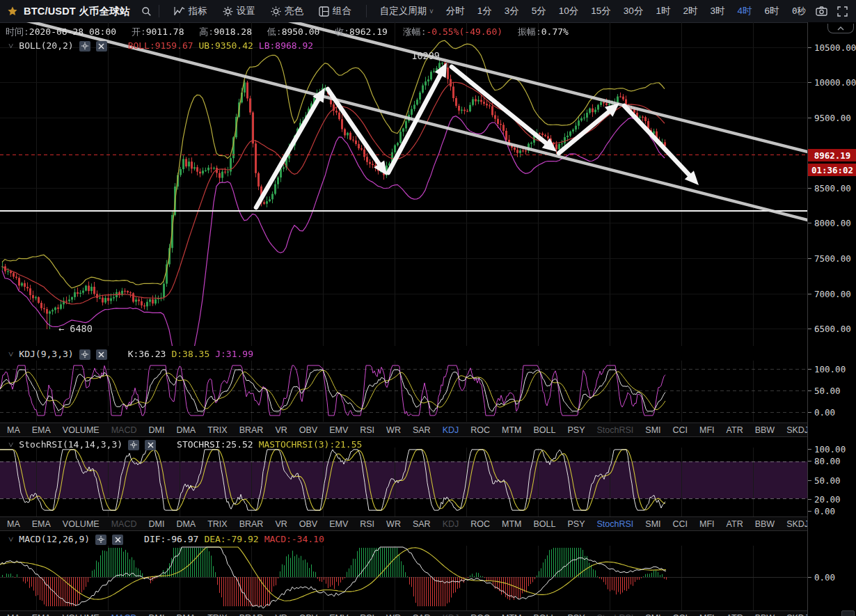  I want to click on period-option-1分: 1分, so click(484, 11).